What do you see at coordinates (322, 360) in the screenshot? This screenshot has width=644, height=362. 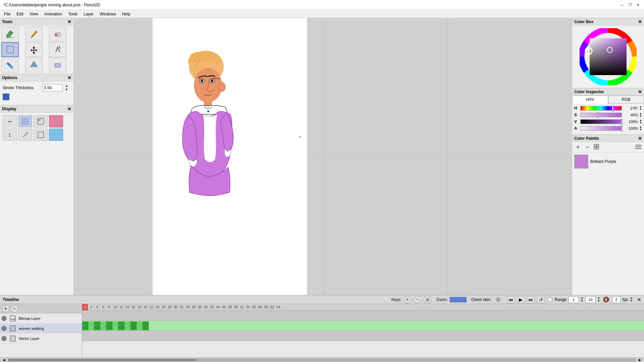 I see `scroll-track` at bounding box center [322, 360].